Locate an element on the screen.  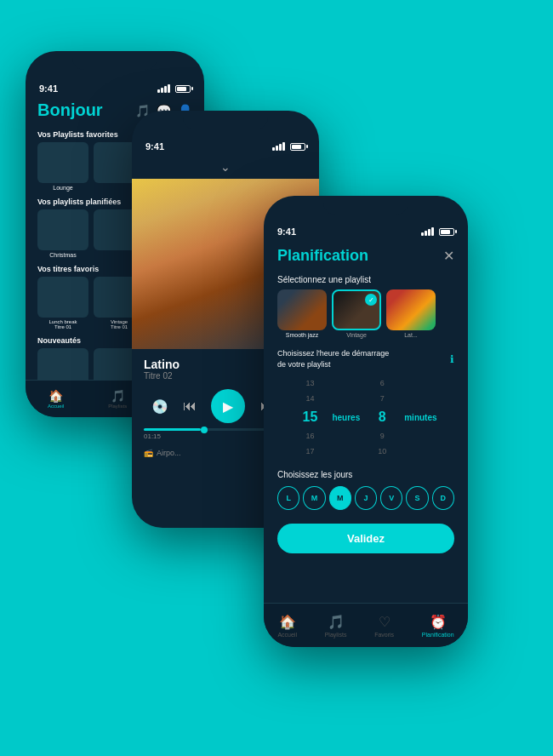
day-J: J is located at coordinates (366, 498).